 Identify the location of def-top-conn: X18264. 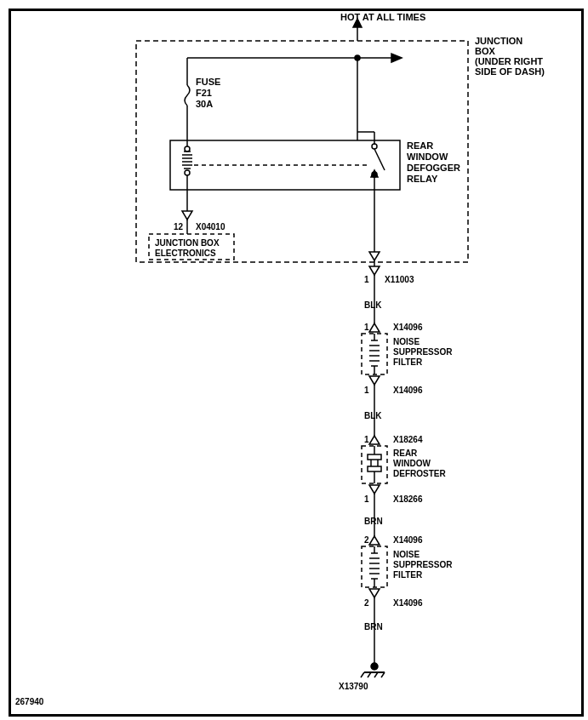
(408, 439).